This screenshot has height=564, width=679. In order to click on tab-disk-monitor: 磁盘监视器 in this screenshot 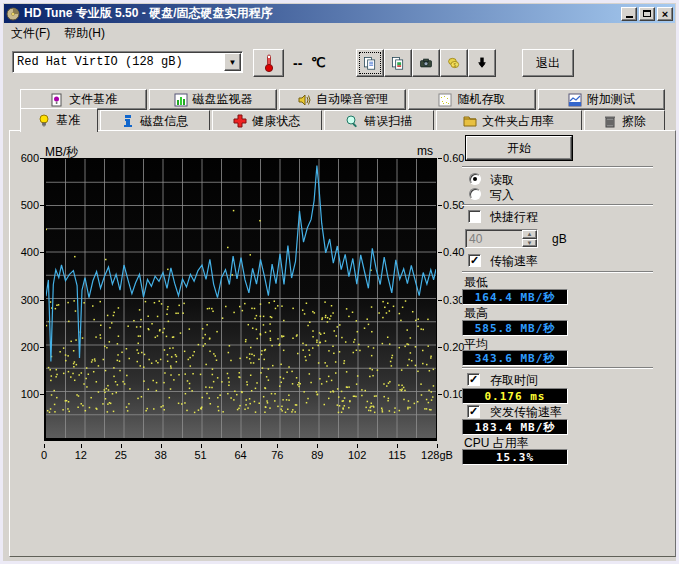, I will do `click(212, 100)`.